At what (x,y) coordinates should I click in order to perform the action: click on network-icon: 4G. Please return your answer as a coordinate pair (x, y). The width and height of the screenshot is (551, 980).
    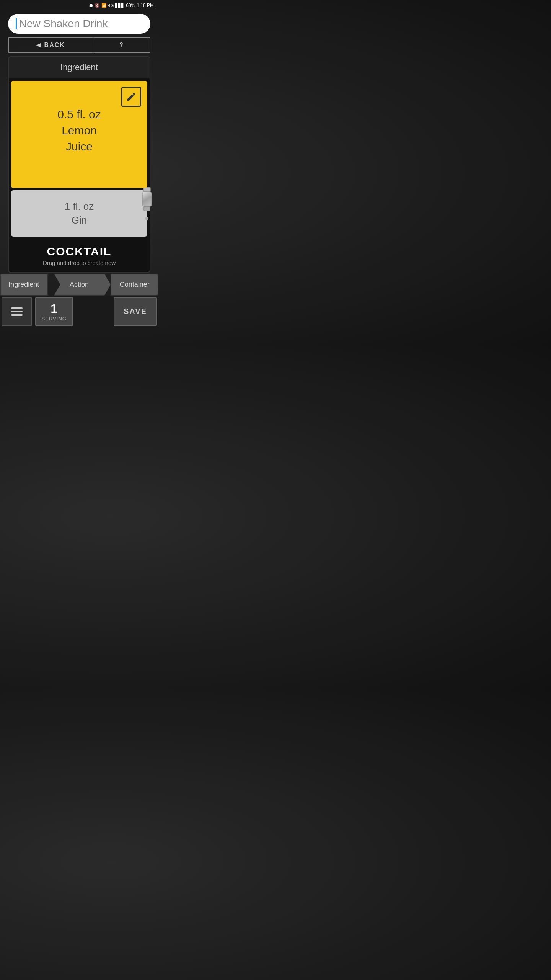
    Looking at the image, I should click on (111, 5).